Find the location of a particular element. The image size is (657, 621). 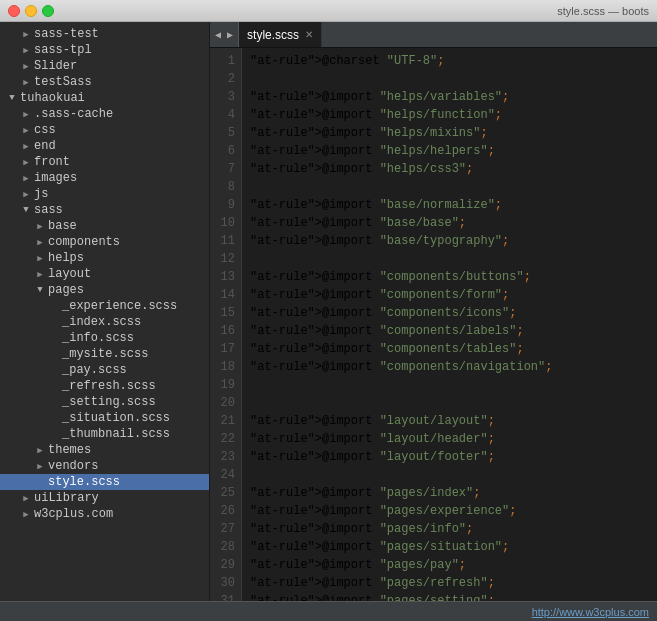

sidebar-item-style.scss: style.scss is located at coordinates (104, 482).